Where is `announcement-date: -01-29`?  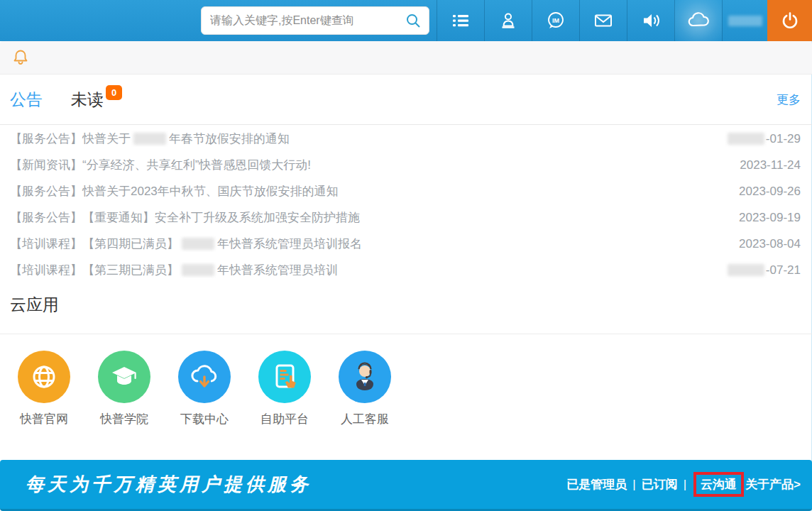
announcement-date: -01-29 is located at coordinates (764, 139).